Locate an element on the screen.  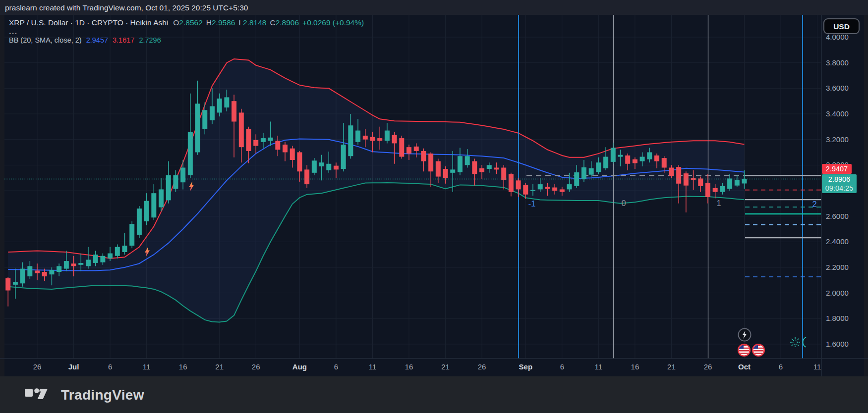
sequence-marker: -1 is located at coordinates (532, 204).